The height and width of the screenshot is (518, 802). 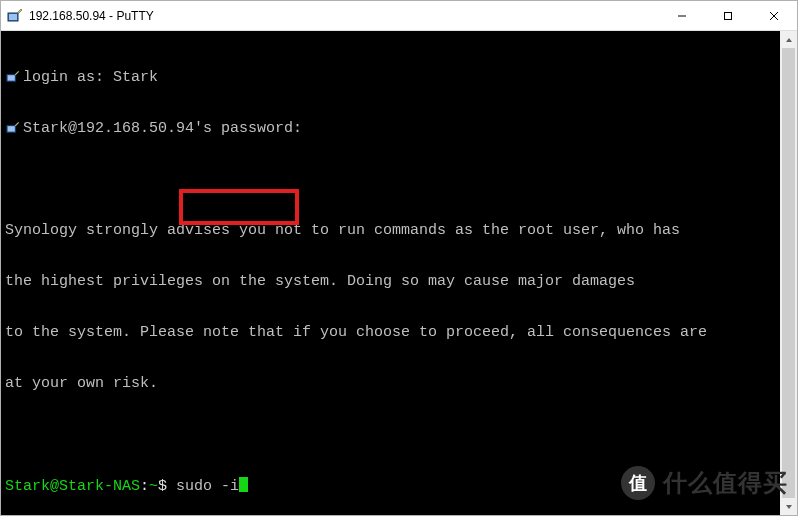 I want to click on login-user-text: Stark, so click(x=136, y=78).